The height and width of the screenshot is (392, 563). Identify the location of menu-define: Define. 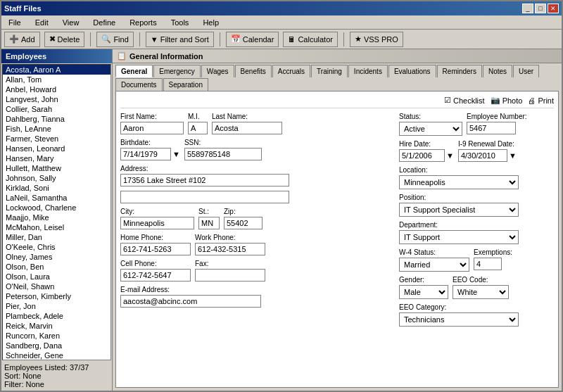
(104, 23).